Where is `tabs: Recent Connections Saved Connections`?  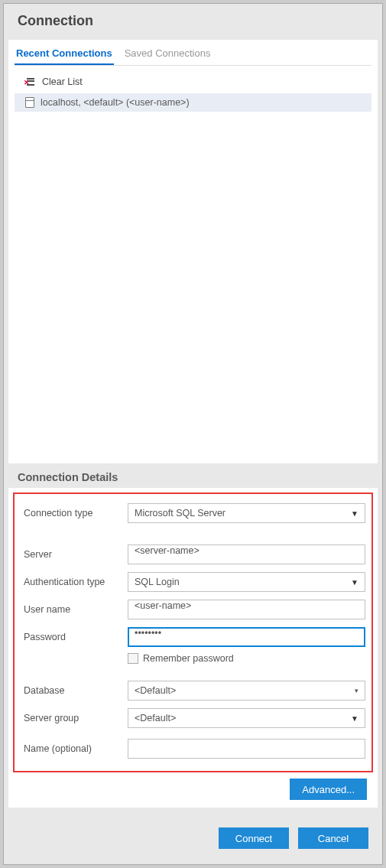 tabs: Recent Connections Saved Connections is located at coordinates (193, 55).